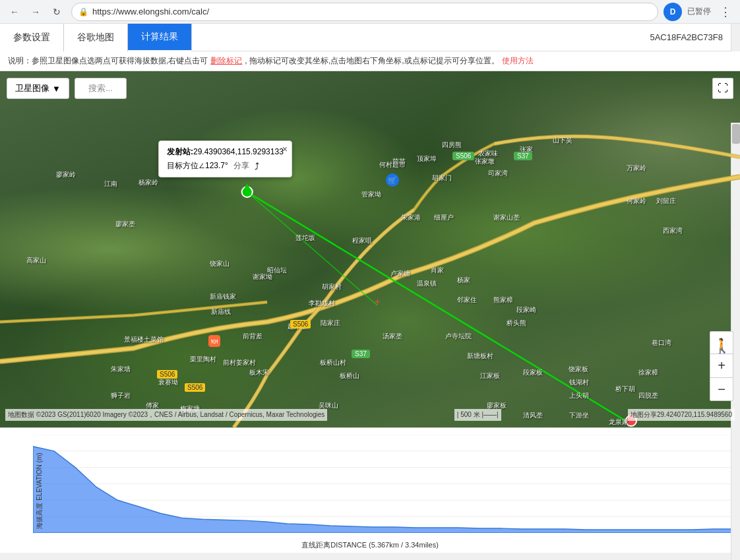 The width and height of the screenshot is (740, 560). Describe the element at coordinates (144, 340) in the screenshot. I see `label-jflcg: 景福楼土菜馆` at that location.